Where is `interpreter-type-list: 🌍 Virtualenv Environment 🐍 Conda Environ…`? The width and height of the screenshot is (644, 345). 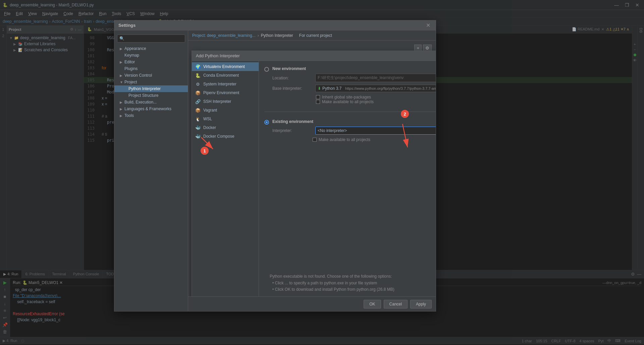 interpreter-type-list: 🌍 Virtualenv Environment 🐍 Conda Environ… is located at coordinates (225, 179).